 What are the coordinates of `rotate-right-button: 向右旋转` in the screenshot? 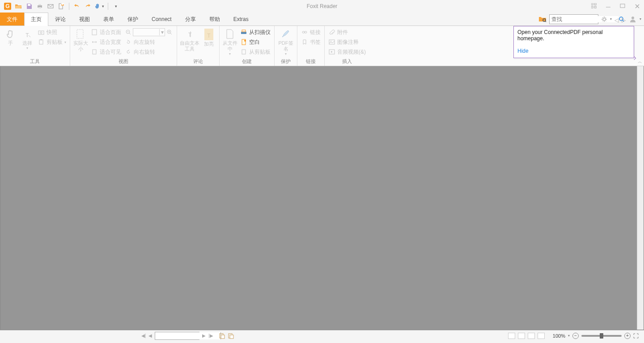 It's located at (149, 52).